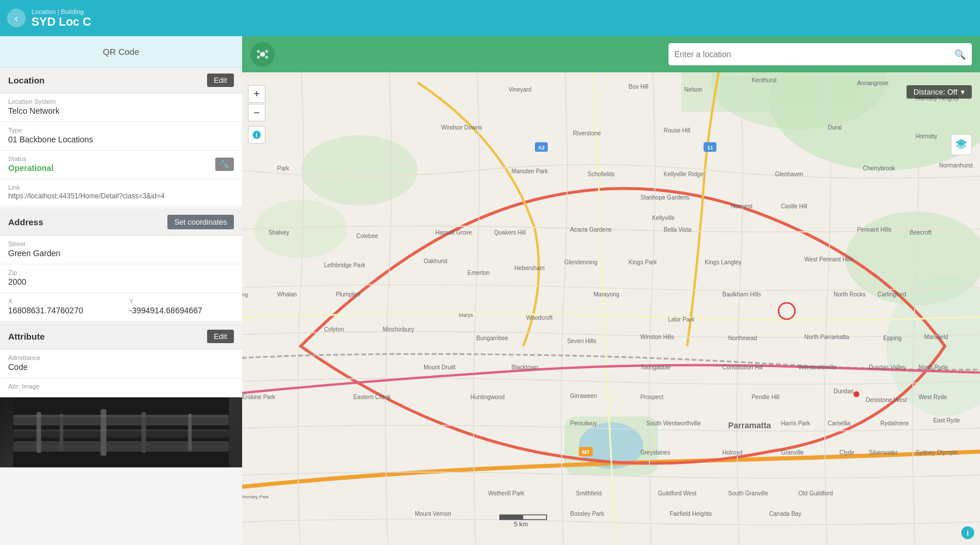 This screenshot has width=980, height=545. Describe the element at coordinates (525, 368) in the screenshot. I see `svg-text: Blacktown` at that location.